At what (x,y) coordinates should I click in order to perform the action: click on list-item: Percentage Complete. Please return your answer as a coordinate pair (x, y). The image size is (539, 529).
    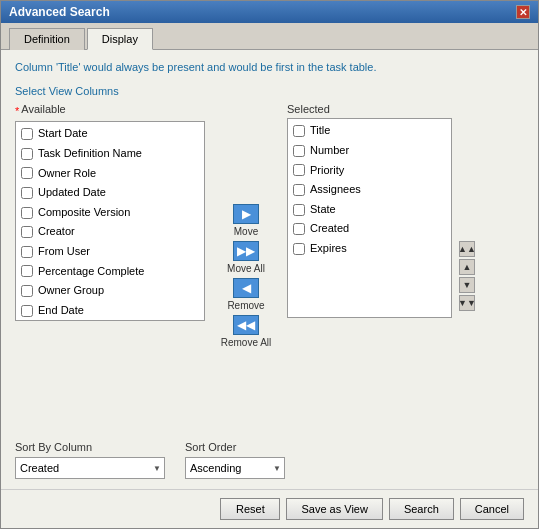
    Looking at the image, I should click on (110, 272).